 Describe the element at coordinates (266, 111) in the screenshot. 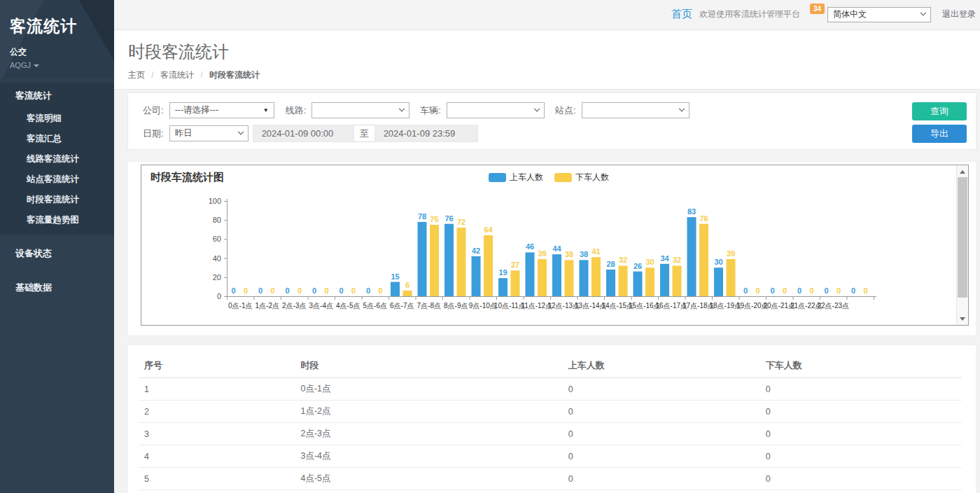

I see `dropdown-arrow-icon: ▼` at that location.